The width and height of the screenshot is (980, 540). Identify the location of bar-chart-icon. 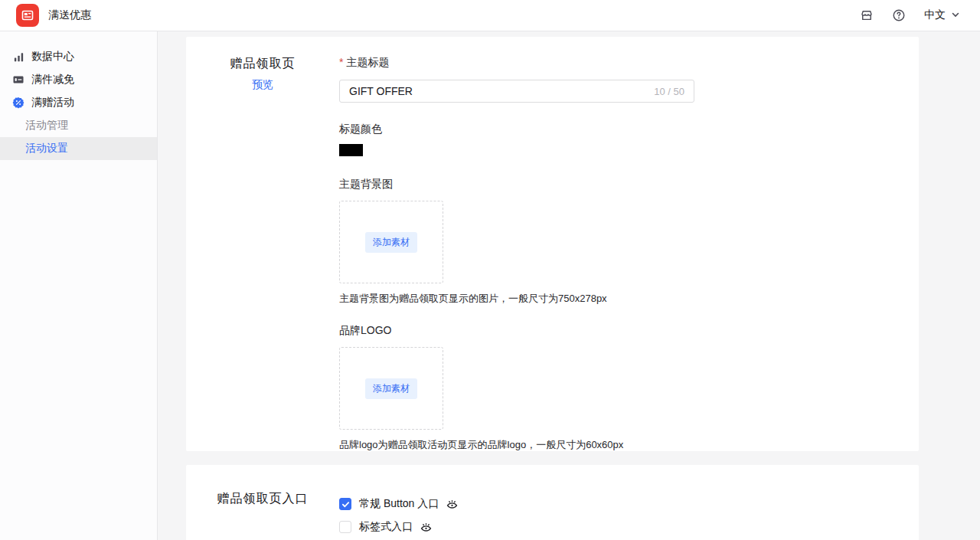
(18, 57).